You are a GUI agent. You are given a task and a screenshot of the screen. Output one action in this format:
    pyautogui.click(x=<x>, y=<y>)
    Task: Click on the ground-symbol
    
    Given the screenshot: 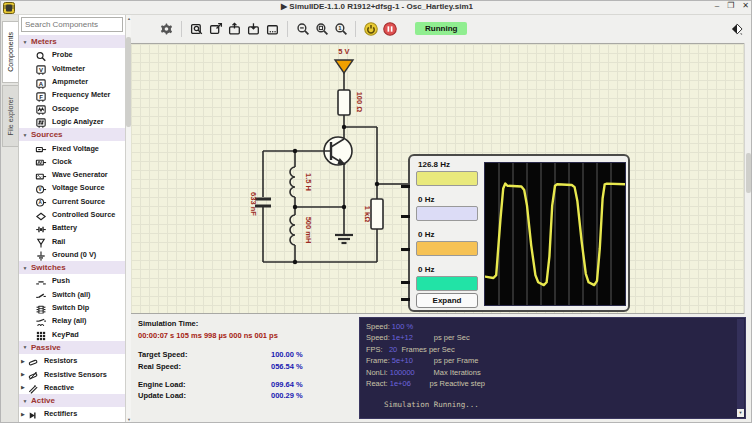 What is the action you would take?
    pyautogui.click(x=344, y=239)
    